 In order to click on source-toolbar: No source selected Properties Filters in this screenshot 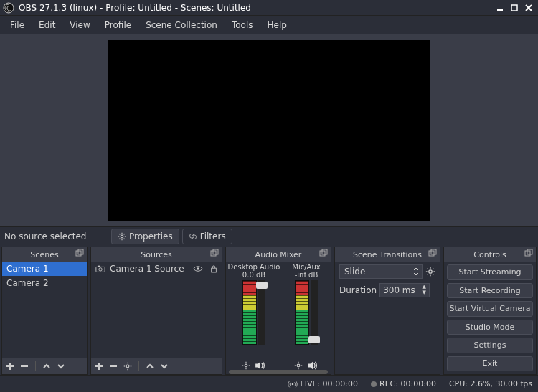, I will do `click(269, 236)`.